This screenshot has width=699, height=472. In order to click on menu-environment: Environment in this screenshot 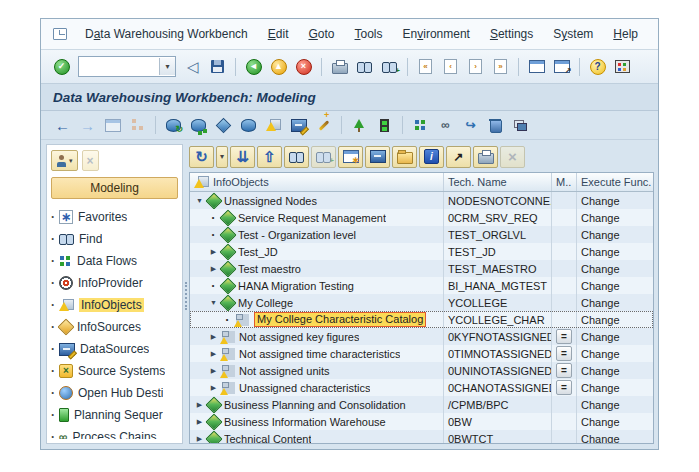, I will do `click(436, 34)`.